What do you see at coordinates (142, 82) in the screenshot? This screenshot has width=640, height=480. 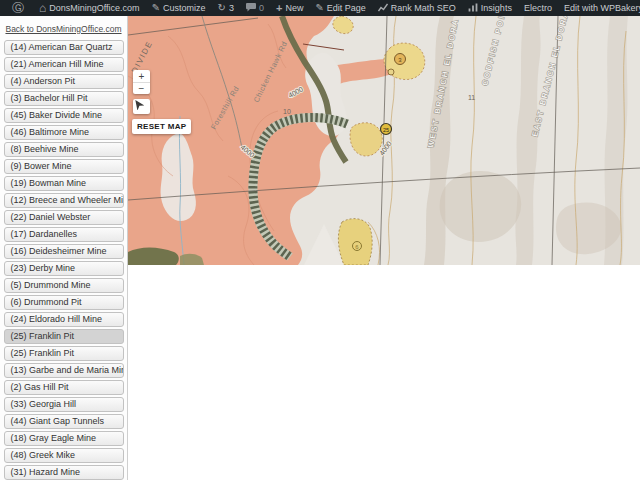 I see `map-zoom-control: + −` at bounding box center [142, 82].